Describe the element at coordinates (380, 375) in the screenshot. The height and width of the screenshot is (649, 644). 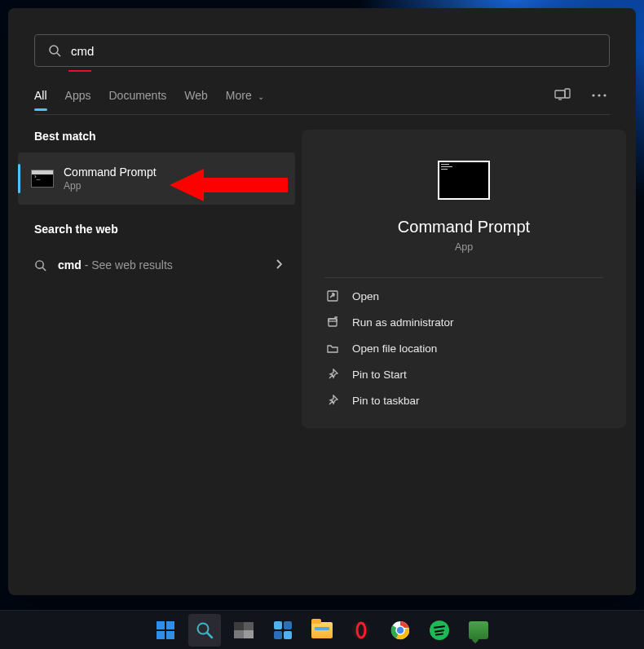
I see `action-label: Pin to Start` at that location.